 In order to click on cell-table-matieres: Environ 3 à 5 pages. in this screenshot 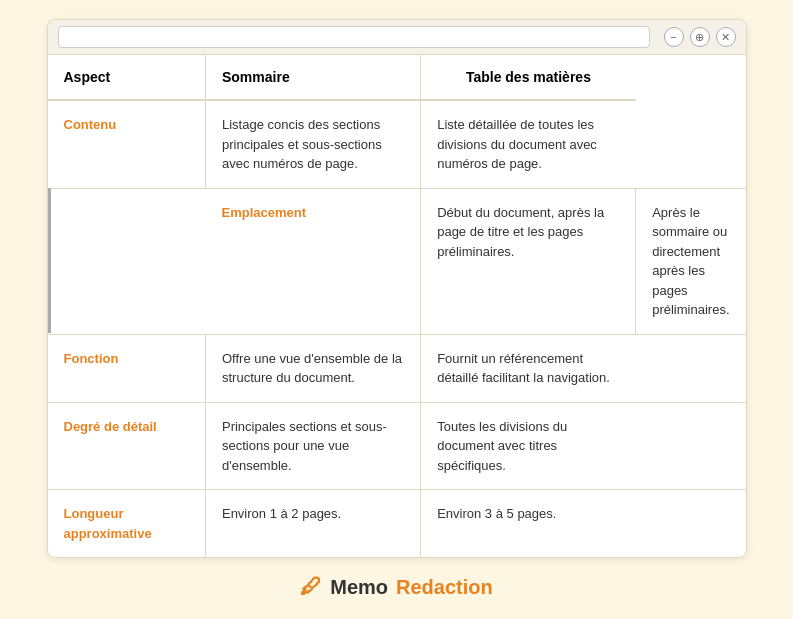, I will do `click(528, 524)`.